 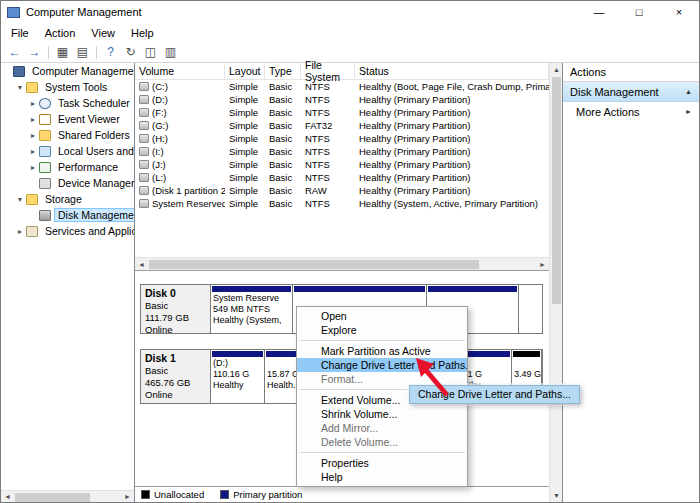 I want to click on menu-item-properties: Properties, so click(x=382, y=463).